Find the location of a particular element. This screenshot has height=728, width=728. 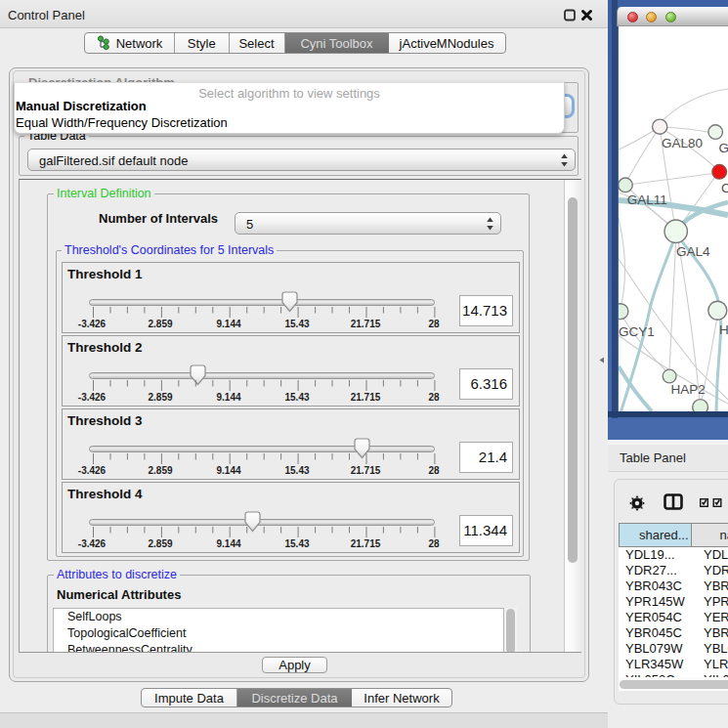

svg-text: C is located at coordinates (725, 188).